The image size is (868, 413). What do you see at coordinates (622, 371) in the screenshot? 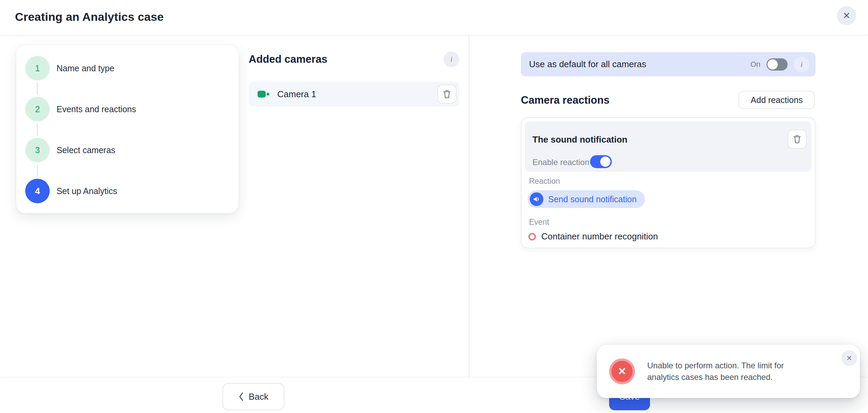
I see `error-x-glyph: ✕` at bounding box center [622, 371].